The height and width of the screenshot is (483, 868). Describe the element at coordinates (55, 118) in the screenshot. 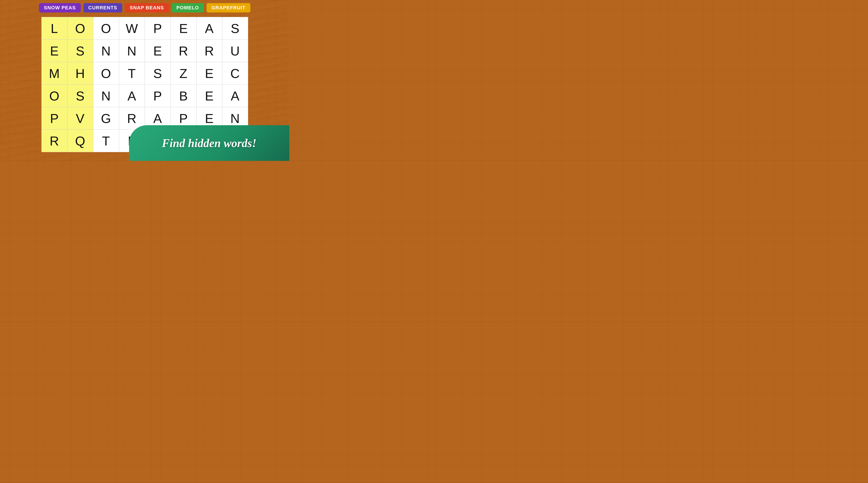

I see `grid-cell-r4-c0: P` at that location.